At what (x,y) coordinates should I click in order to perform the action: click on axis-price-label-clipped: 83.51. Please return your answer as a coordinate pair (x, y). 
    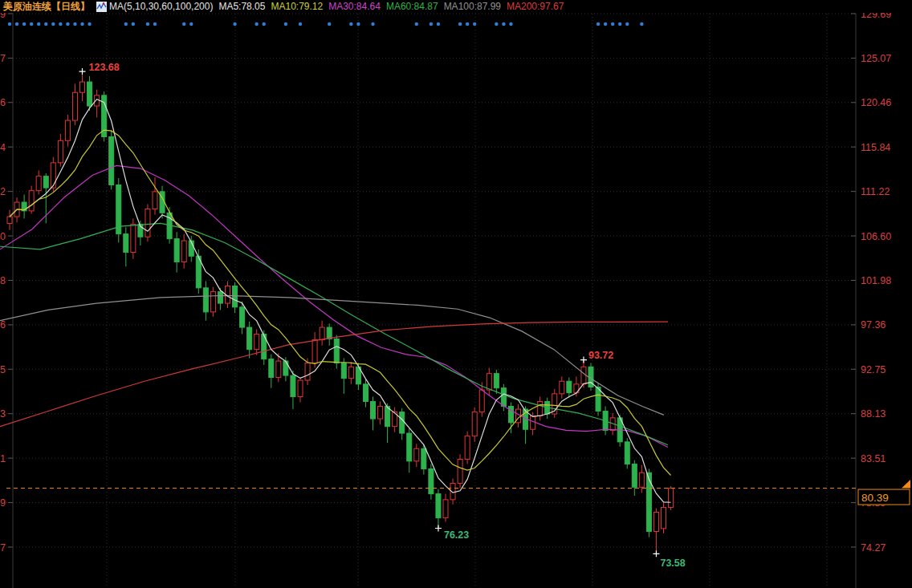
    Looking at the image, I should click on (3, 459).